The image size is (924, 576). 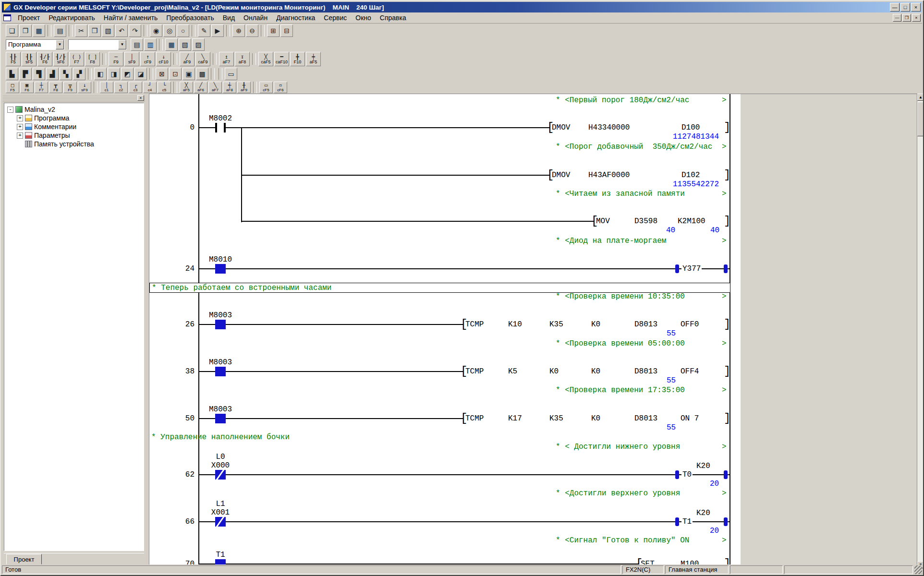 I want to click on instruction-text: D100, so click(x=691, y=128).